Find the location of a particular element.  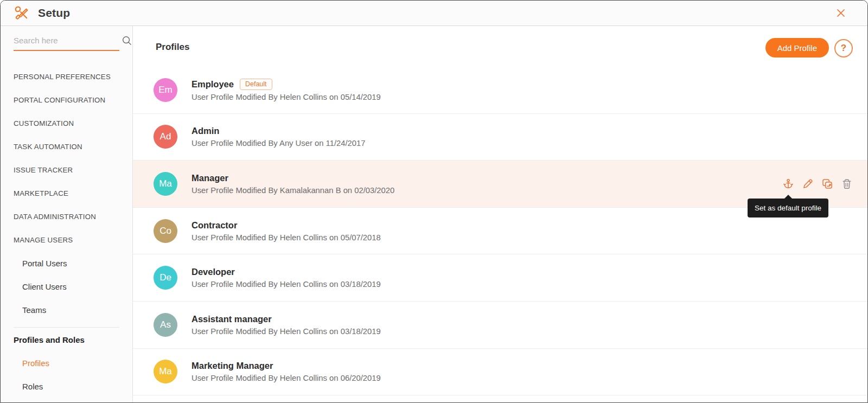

profile-name: Assistant manager is located at coordinates (232, 319).